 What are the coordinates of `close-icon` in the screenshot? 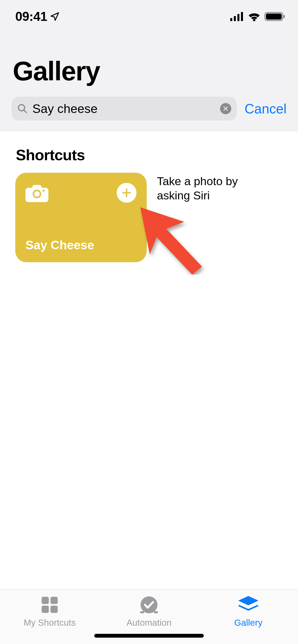 It's located at (226, 109).